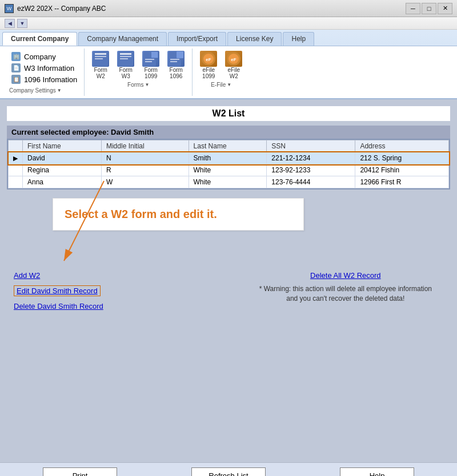  Describe the element at coordinates (151, 73) in the screenshot. I see `form-1099-label: Form1099` at that location.